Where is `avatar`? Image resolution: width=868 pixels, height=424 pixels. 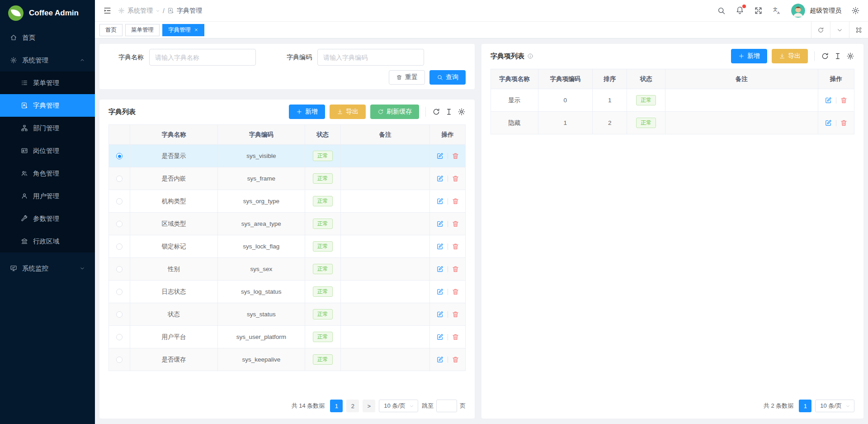 avatar is located at coordinates (798, 11).